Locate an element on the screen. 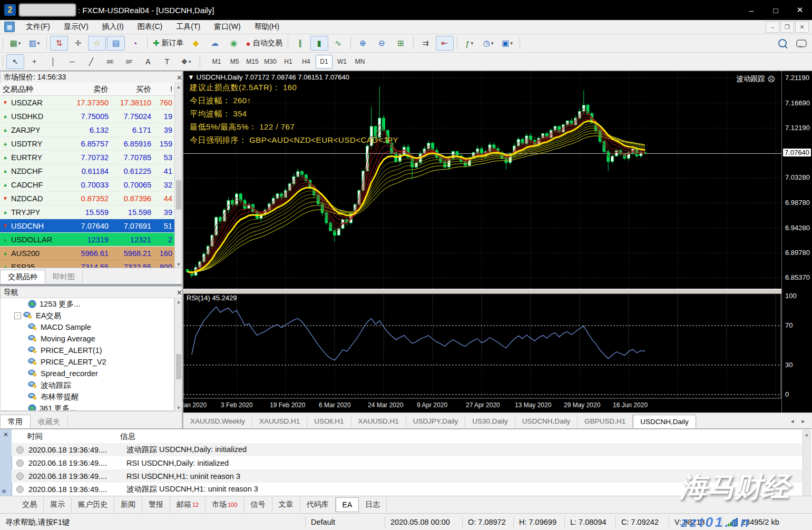  terminal-close-icon: ✕ is located at coordinates (6, 434).